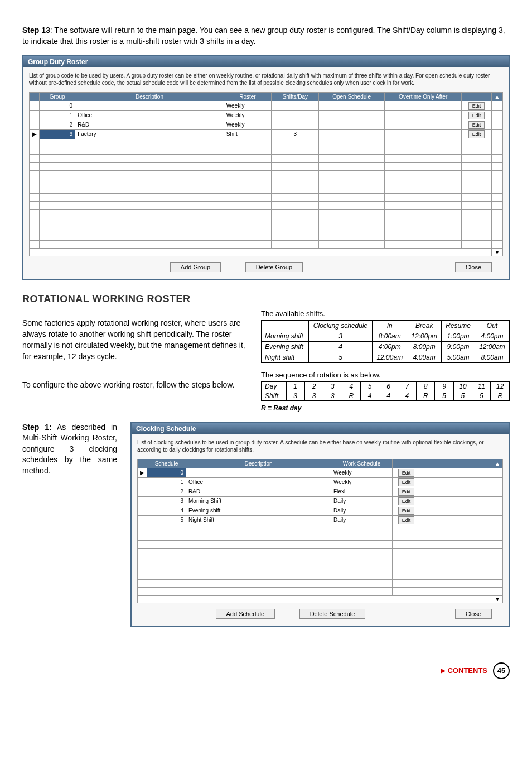 This screenshot has width=532, height=760. What do you see at coordinates (320, 520) in the screenshot?
I see `table-row: 5Night ShiftDailyEdit` at bounding box center [320, 520].